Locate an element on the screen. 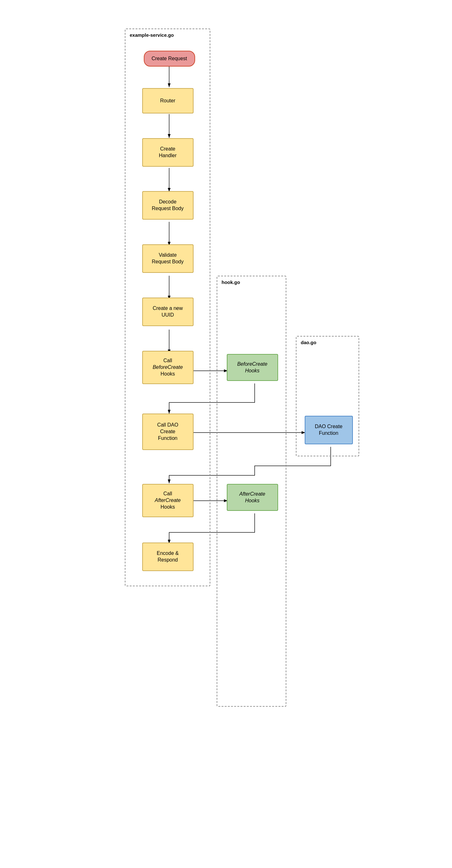 This screenshot has width=452, height=868. validate-request-label: ValidateRequest Body is located at coordinates (168, 259).